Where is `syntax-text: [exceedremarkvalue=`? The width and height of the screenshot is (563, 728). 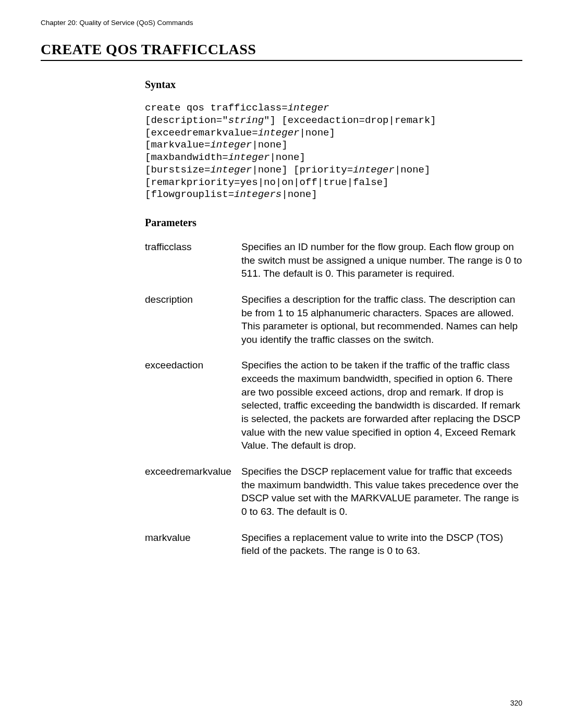
syntax-text: [exceedremarkvalue= is located at coordinates (201, 133).